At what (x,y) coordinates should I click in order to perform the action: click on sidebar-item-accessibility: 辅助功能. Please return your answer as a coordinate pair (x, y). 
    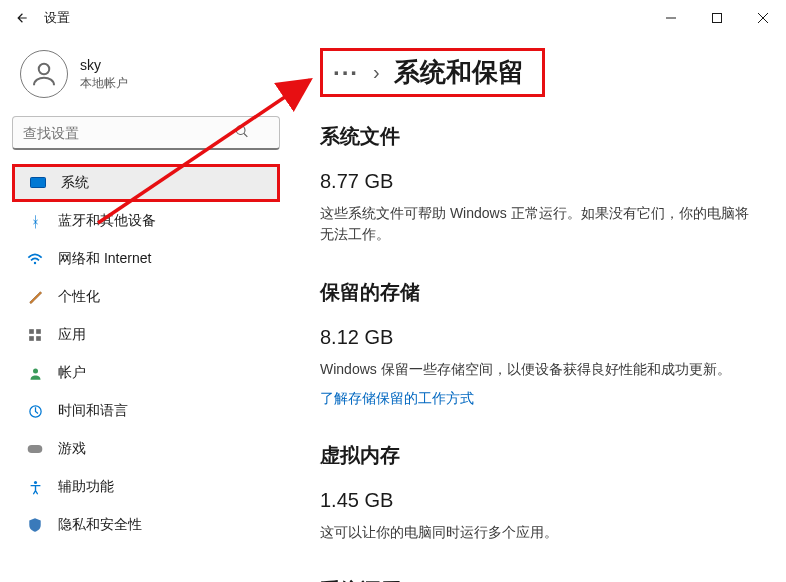
    Looking at the image, I should click on (146, 487).